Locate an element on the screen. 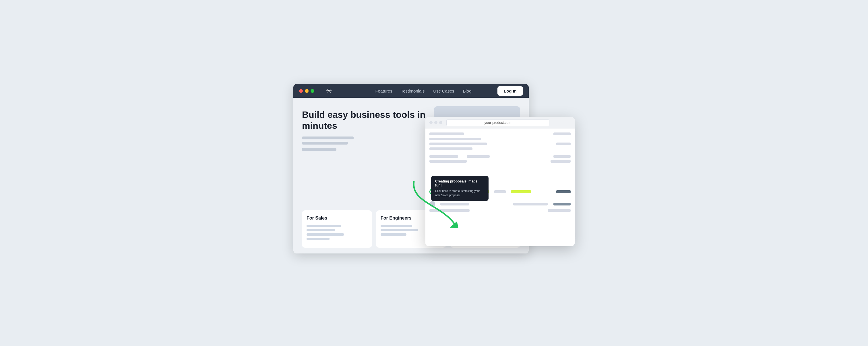 This screenshot has width=868, height=346. close-button is located at coordinates (301, 91).